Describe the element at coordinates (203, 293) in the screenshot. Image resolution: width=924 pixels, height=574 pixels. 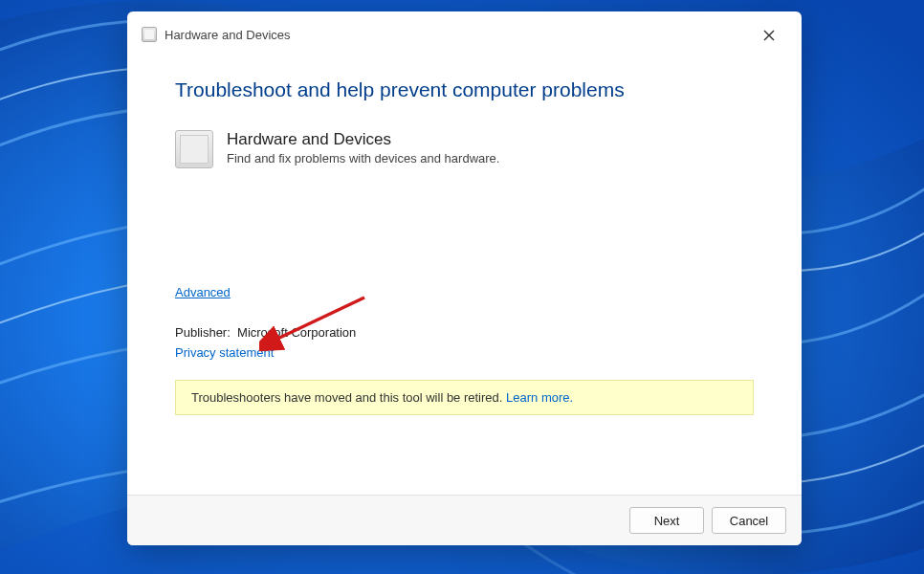
I see `advanced-link: Advanced` at that location.